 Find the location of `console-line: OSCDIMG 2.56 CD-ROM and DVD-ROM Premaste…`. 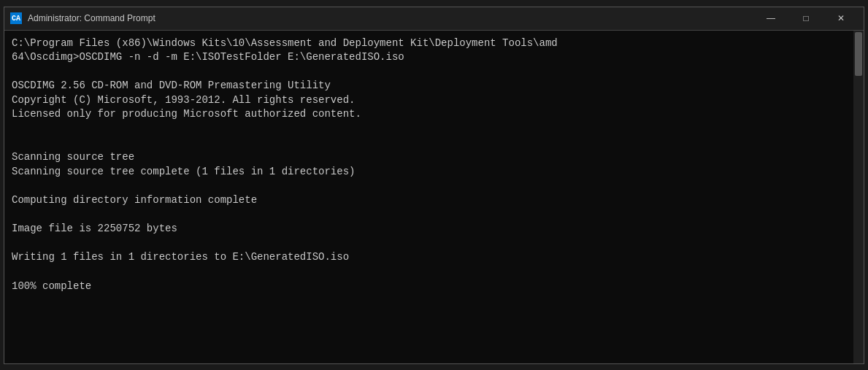

console-line: OSCDIMG 2.56 CD-ROM and DVD-ROM Premaste… is located at coordinates (429, 86).